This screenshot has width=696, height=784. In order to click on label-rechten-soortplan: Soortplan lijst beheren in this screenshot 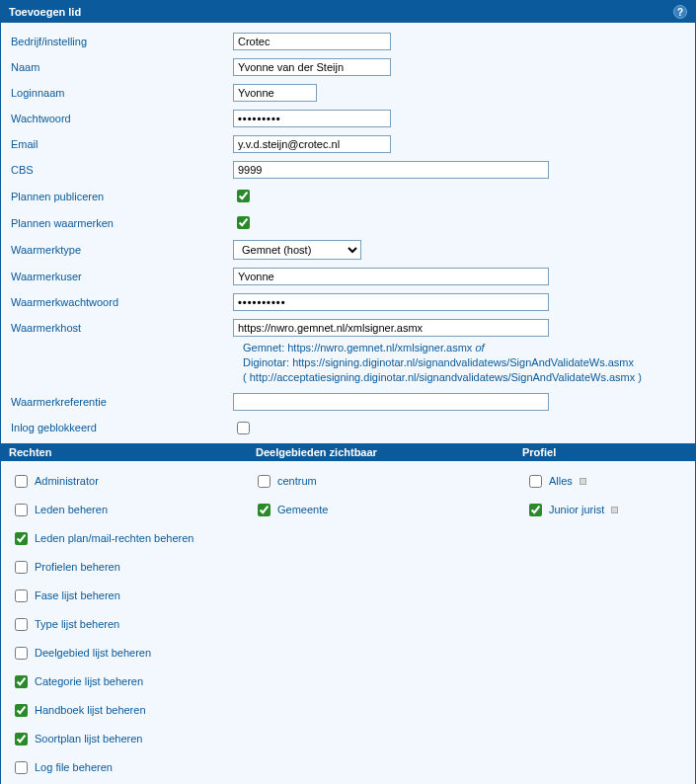, I will do `click(89, 739)`.